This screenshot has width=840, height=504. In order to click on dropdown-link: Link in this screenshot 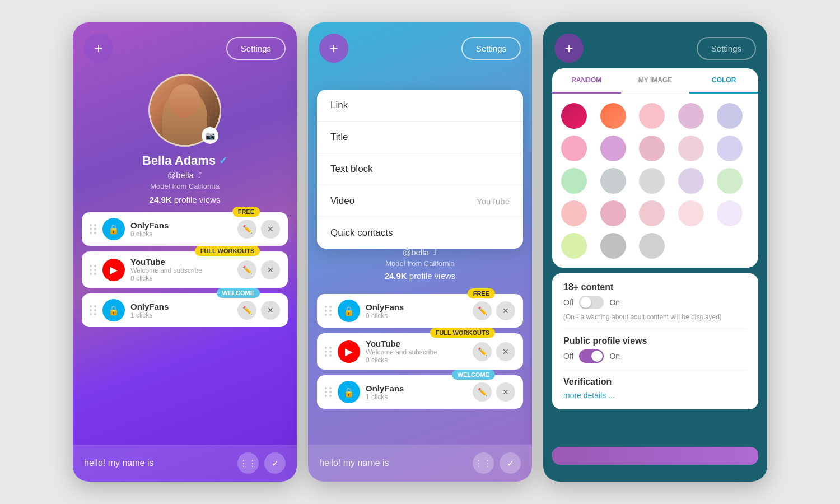, I will do `click(420, 105)`.